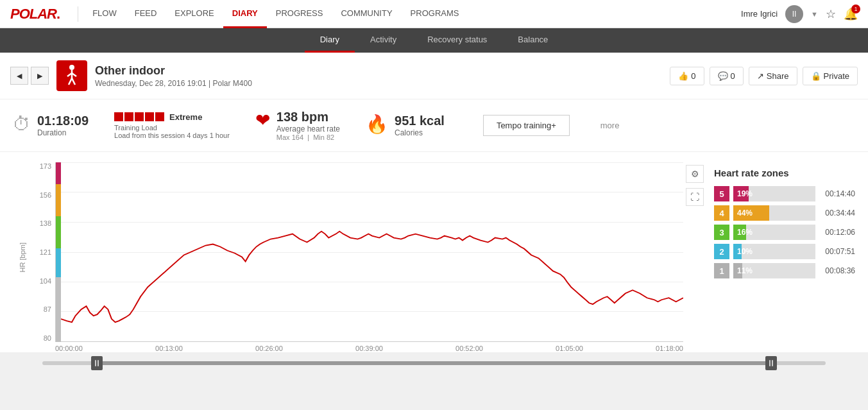 The image size is (868, 410). I want to click on comment-icon: 💬, so click(723, 76).